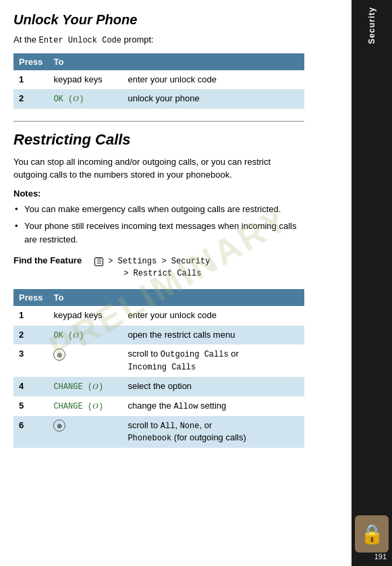 The image size is (392, 566). What do you see at coordinates (31, 407) in the screenshot?
I see `s2r5-num: 5` at bounding box center [31, 407].